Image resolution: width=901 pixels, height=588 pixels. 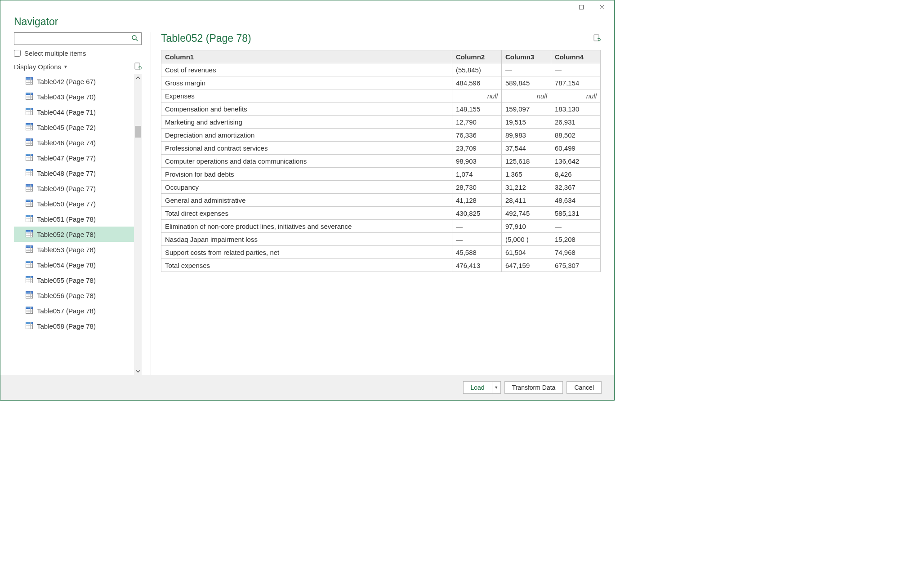 What do you see at coordinates (67, 235) in the screenshot?
I see `tree-item-label: Table052 (Page 78)` at bounding box center [67, 235].